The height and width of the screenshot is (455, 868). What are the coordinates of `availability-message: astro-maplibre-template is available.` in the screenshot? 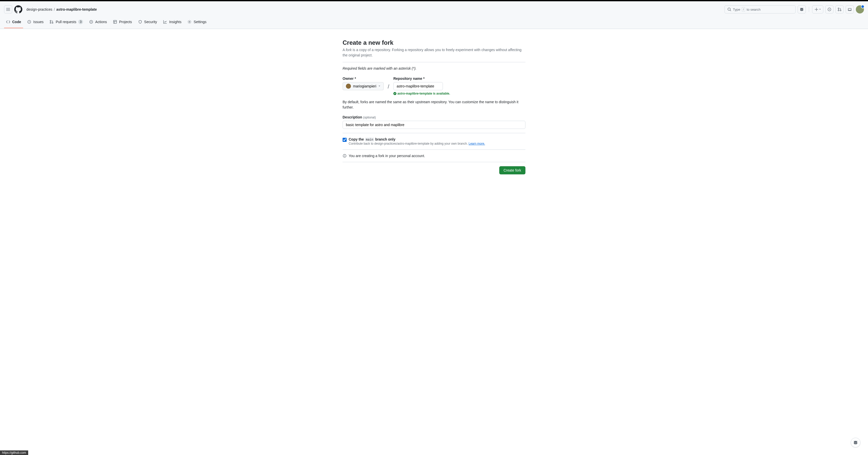 It's located at (422, 94).